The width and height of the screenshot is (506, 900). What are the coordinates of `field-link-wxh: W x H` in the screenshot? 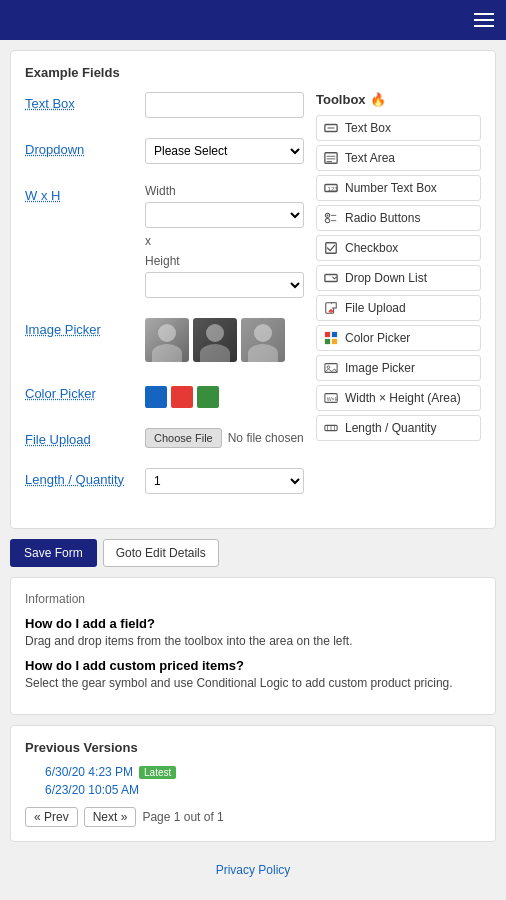 It's located at (42, 196).